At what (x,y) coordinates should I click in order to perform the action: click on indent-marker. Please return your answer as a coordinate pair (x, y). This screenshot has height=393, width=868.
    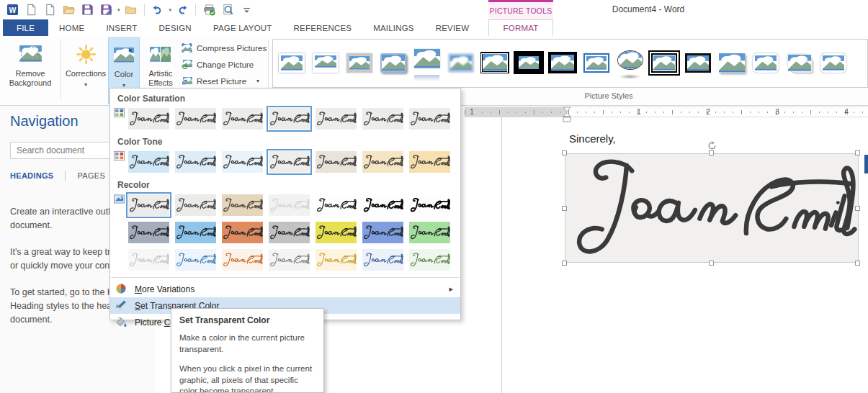
    Looking at the image, I should click on (567, 114).